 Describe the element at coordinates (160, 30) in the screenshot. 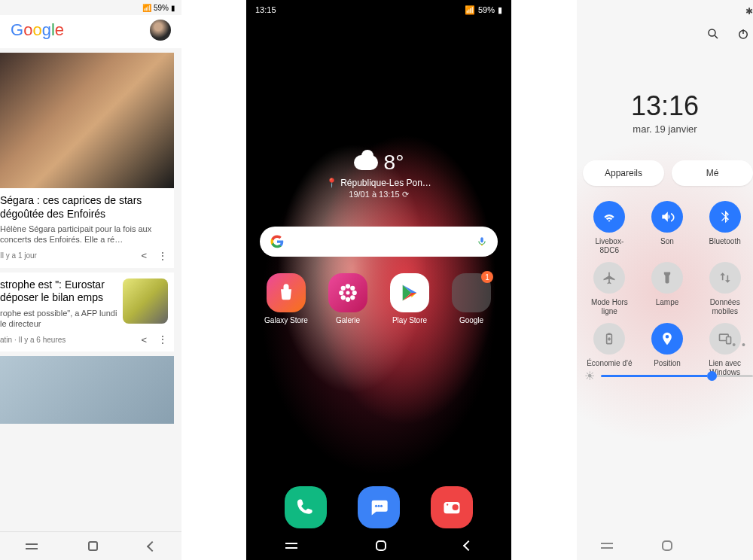

I see `profile-avatar` at that location.